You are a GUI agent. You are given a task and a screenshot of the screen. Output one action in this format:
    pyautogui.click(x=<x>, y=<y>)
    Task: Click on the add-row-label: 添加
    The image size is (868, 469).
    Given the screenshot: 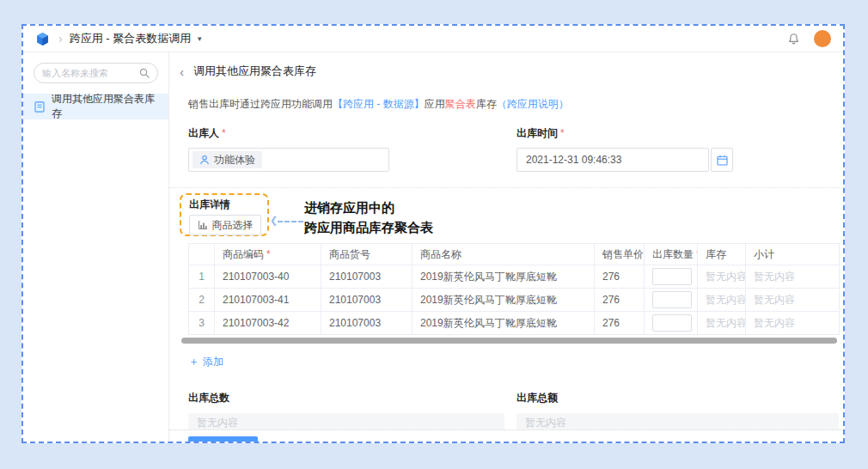 What is the action you would take?
    pyautogui.click(x=213, y=362)
    